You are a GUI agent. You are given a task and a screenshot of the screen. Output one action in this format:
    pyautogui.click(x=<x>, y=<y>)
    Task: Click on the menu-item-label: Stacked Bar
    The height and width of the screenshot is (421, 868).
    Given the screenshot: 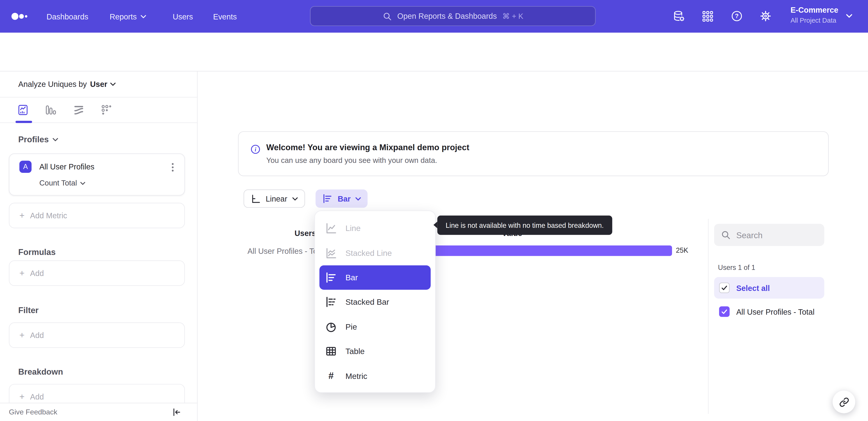 What is the action you would take?
    pyautogui.click(x=367, y=302)
    